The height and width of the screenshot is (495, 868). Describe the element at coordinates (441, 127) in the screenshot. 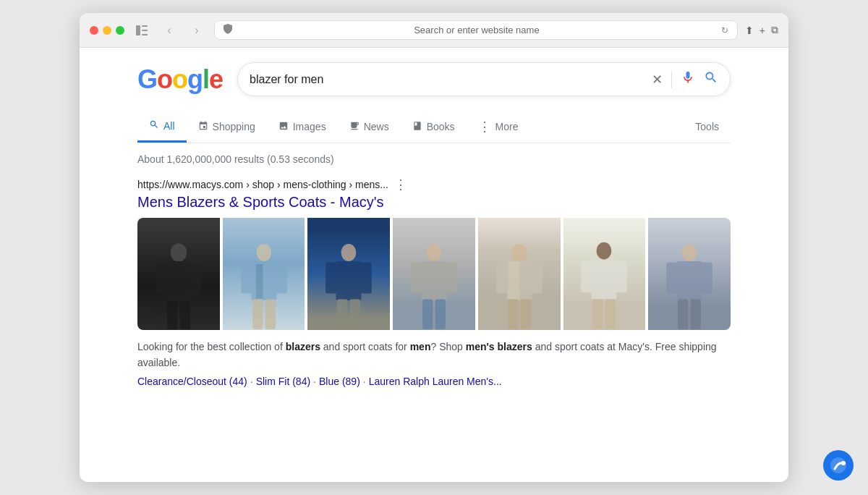

I see `nav-books-label: Books` at that location.